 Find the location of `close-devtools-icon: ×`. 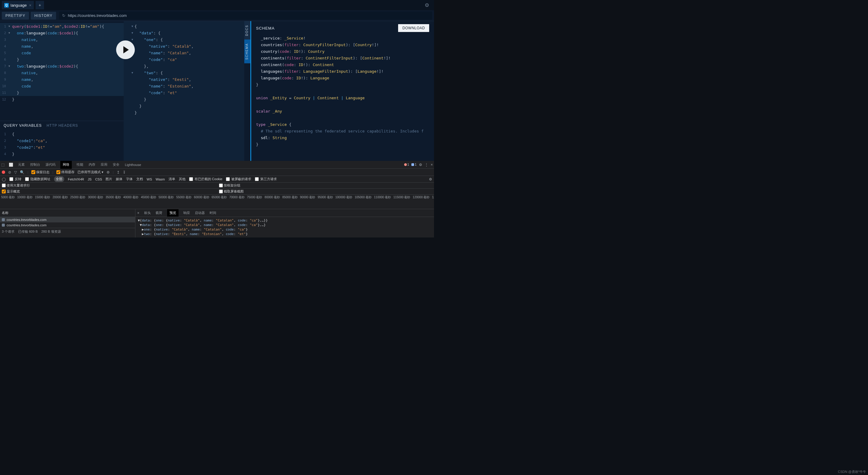

close-devtools-icon: × is located at coordinates (432, 165).